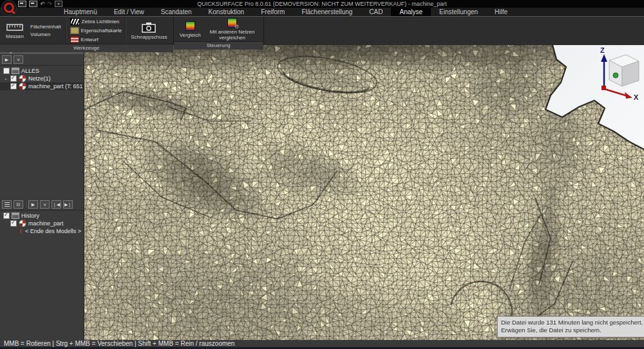 The image size is (644, 349). Describe the element at coordinates (149, 27) in the screenshot. I see `camera-icon` at that location.